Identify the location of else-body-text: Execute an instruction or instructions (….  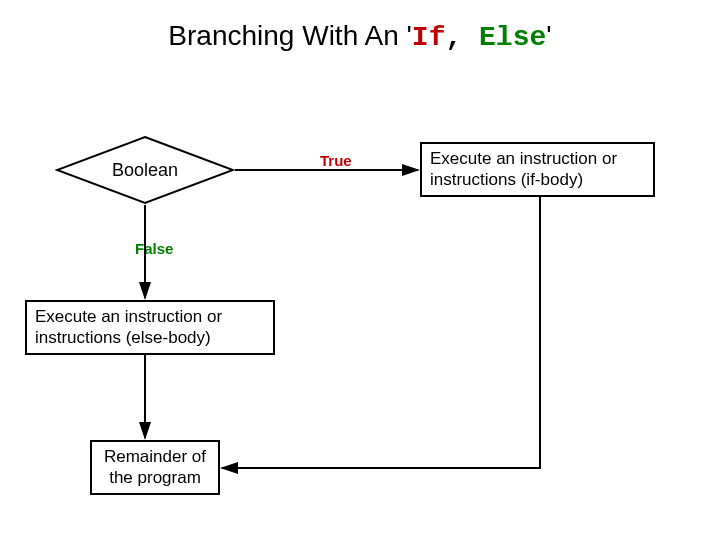
(150, 328).